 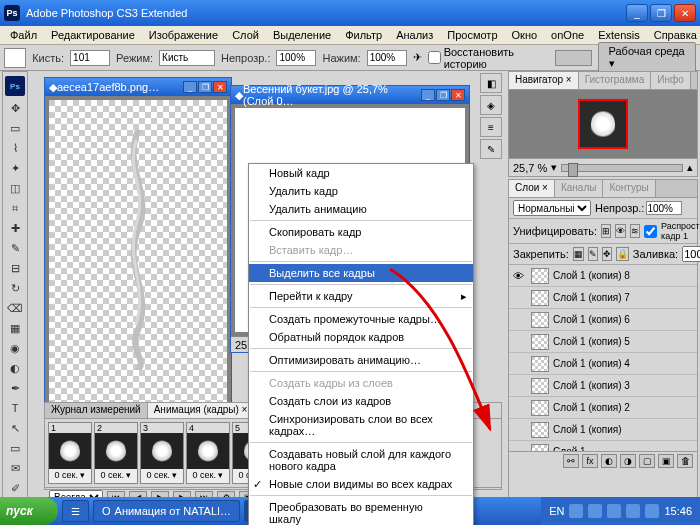 What do you see at coordinates (361, 319) in the screenshot?
I see `menu-tween: Создать промежуточные кадры…` at bounding box center [361, 319].